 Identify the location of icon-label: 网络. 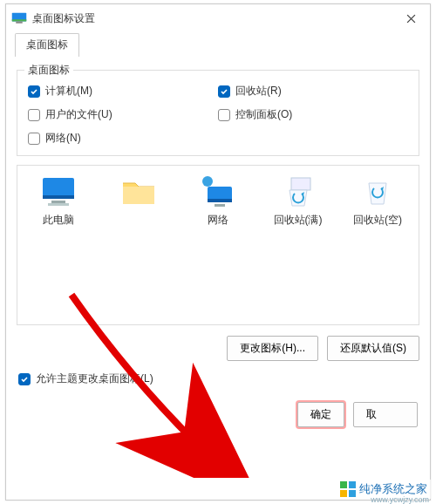
(218, 220).